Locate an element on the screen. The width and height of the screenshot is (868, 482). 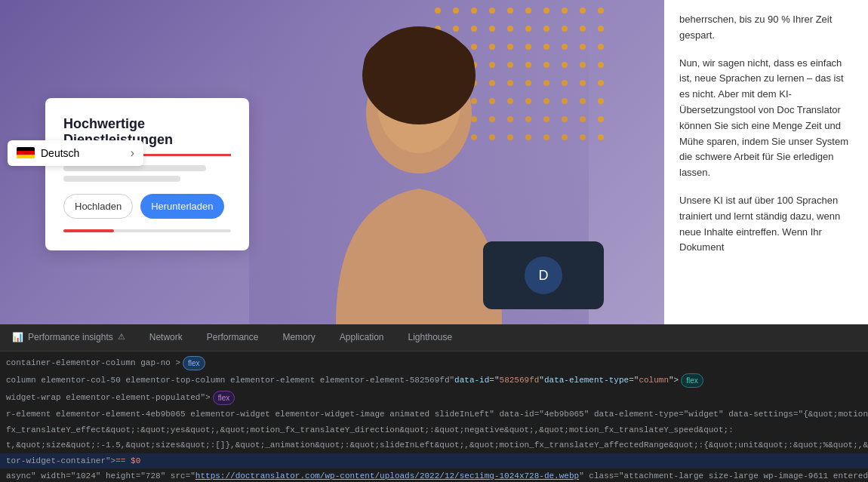
chevron-right-icon: › is located at coordinates (133, 153).